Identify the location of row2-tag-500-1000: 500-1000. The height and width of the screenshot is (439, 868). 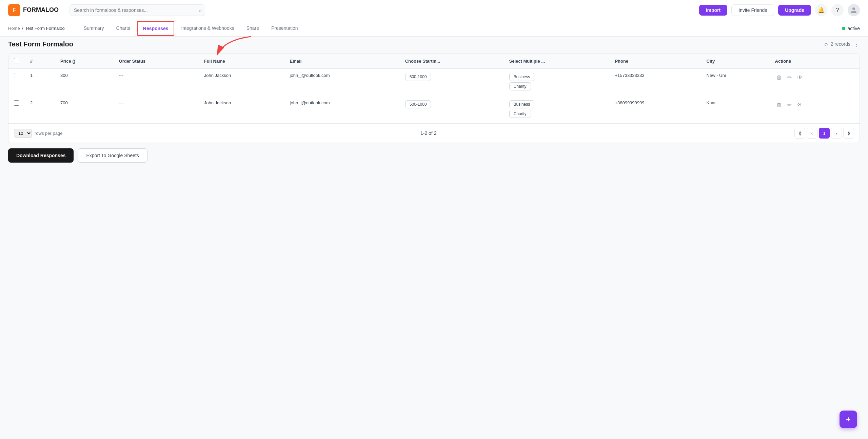
(418, 104).